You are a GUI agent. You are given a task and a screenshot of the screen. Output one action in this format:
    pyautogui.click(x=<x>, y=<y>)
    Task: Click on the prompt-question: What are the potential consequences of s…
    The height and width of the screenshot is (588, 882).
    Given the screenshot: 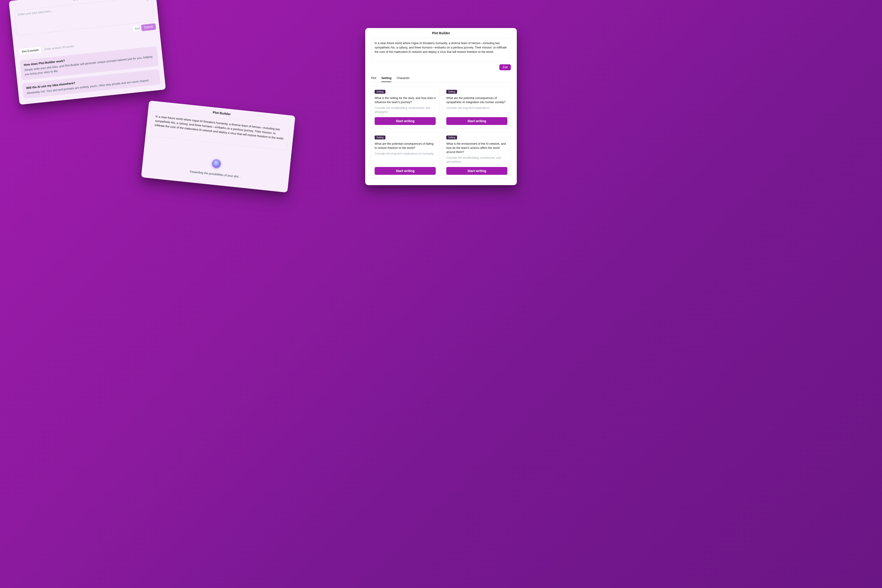 What is the action you would take?
    pyautogui.click(x=477, y=100)
    